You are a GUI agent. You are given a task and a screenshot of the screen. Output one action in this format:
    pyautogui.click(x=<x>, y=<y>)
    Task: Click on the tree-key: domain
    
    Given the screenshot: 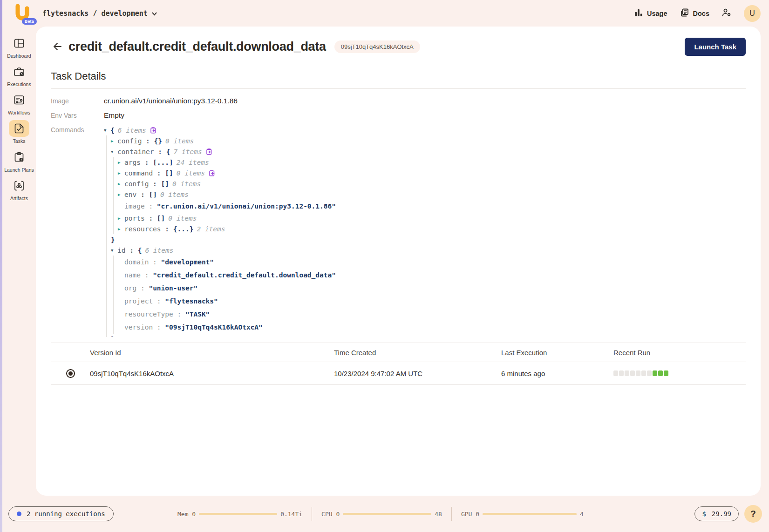 What is the action you would take?
    pyautogui.click(x=136, y=262)
    